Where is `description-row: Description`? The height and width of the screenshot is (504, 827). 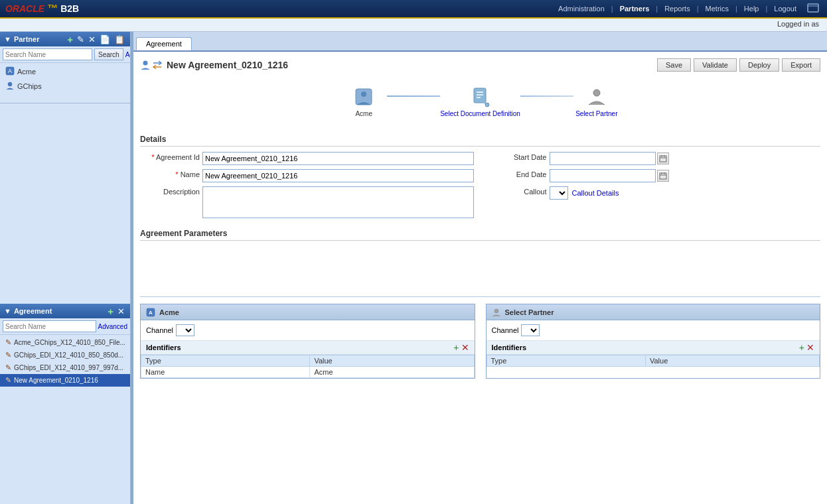
description-row: Description is located at coordinates (307, 202).